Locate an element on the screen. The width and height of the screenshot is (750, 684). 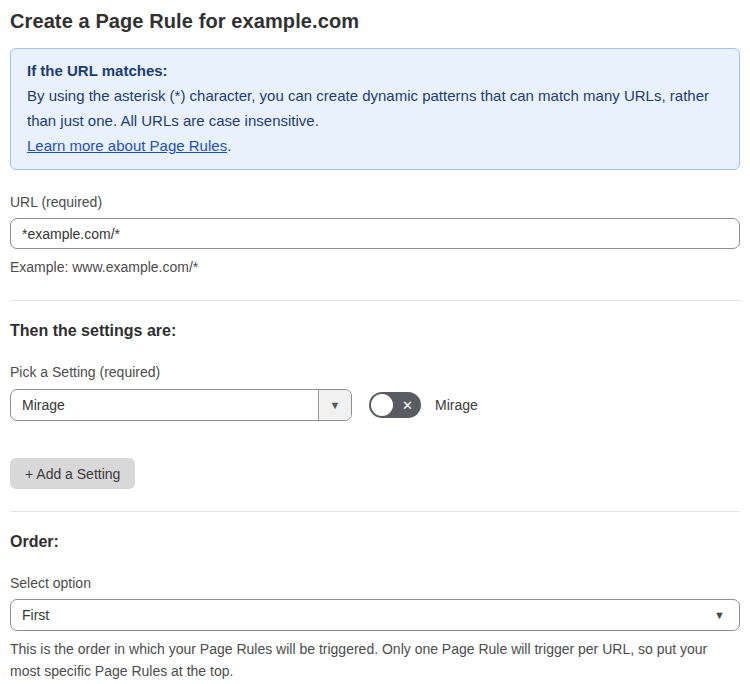
learn-more-link: Learn more about Page Rules is located at coordinates (127, 146).